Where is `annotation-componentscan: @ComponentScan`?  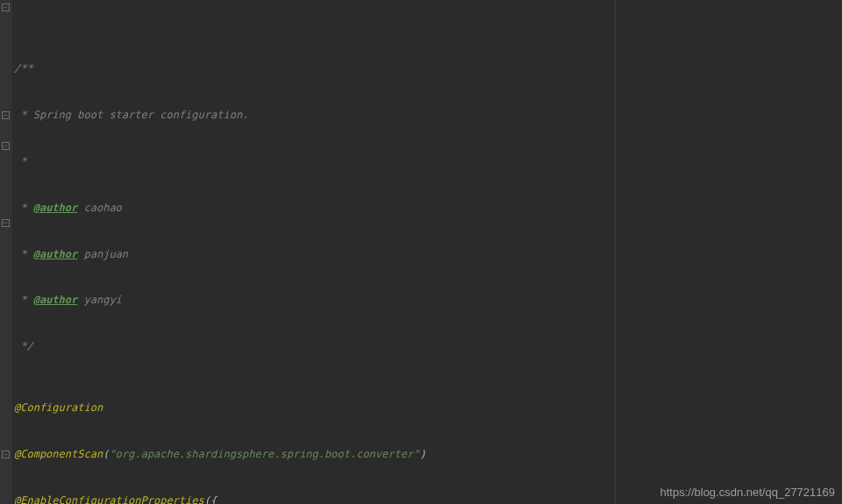 annotation-componentscan: @ComponentScan is located at coordinates (58, 454).